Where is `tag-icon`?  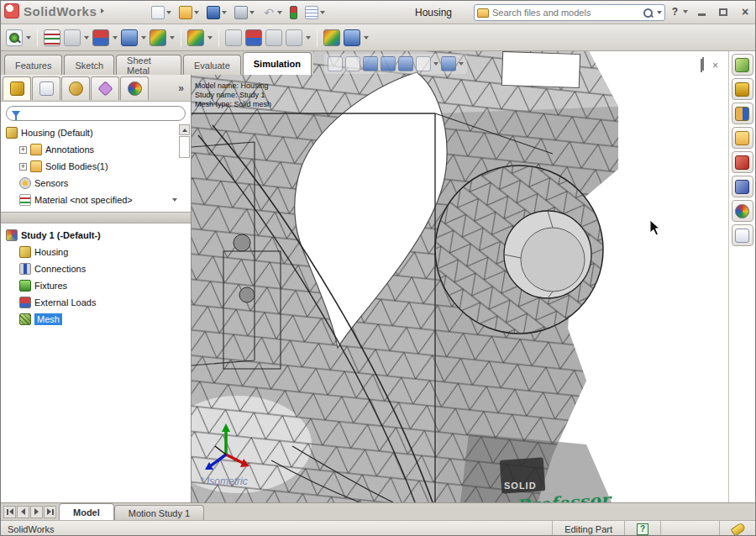 tag-icon is located at coordinates (739, 529).